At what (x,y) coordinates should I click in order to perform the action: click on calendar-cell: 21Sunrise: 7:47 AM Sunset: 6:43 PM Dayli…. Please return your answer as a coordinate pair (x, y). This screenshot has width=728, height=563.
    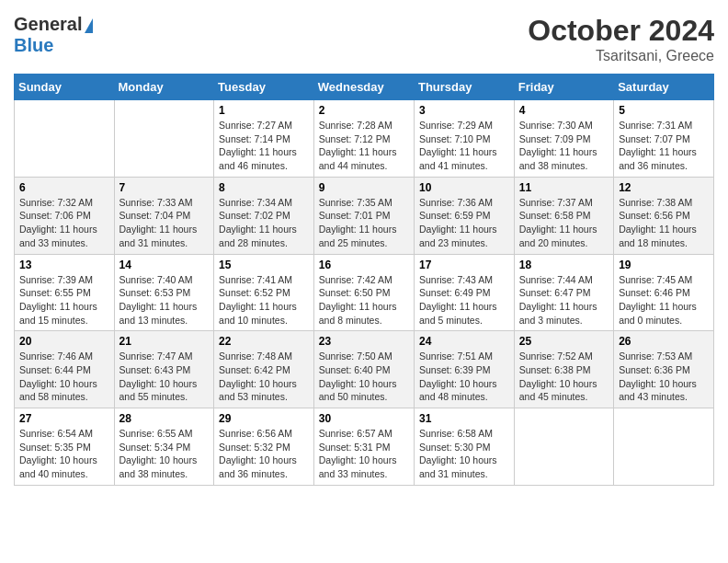
    Looking at the image, I should click on (164, 370).